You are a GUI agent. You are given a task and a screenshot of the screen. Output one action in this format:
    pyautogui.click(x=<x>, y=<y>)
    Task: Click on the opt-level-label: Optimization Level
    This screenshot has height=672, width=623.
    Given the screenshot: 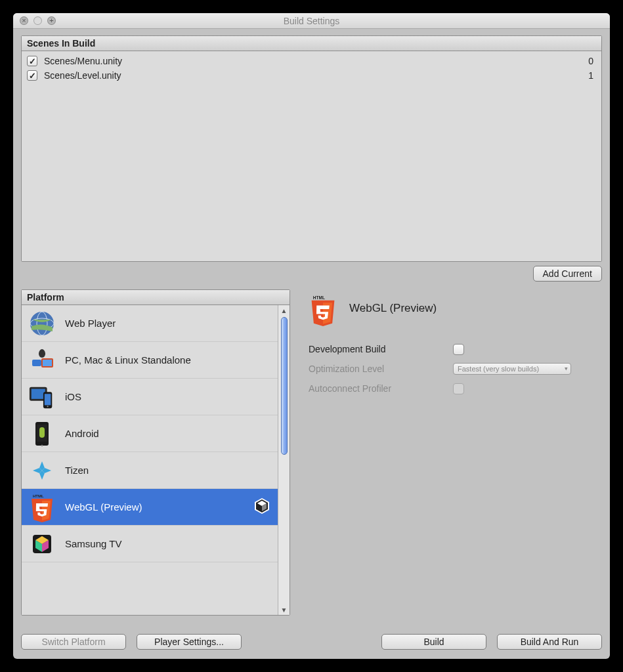 What is the action you would take?
    pyautogui.click(x=381, y=369)
    